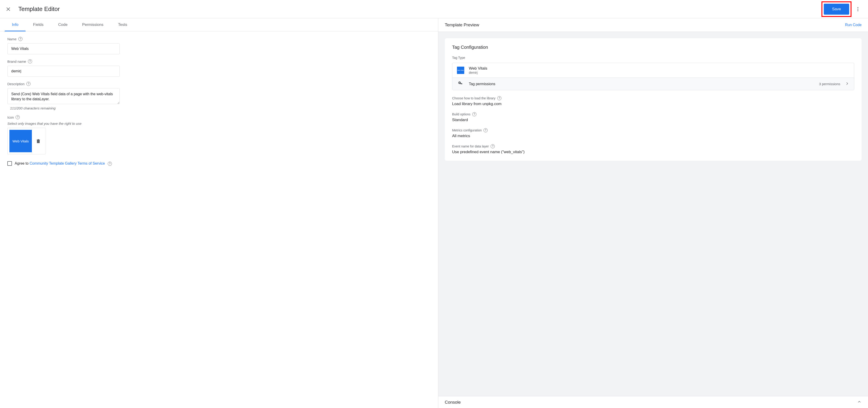 This screenshot has width=868, height=408. I want to click on preview-title: Template Preview, so click(462, 25).